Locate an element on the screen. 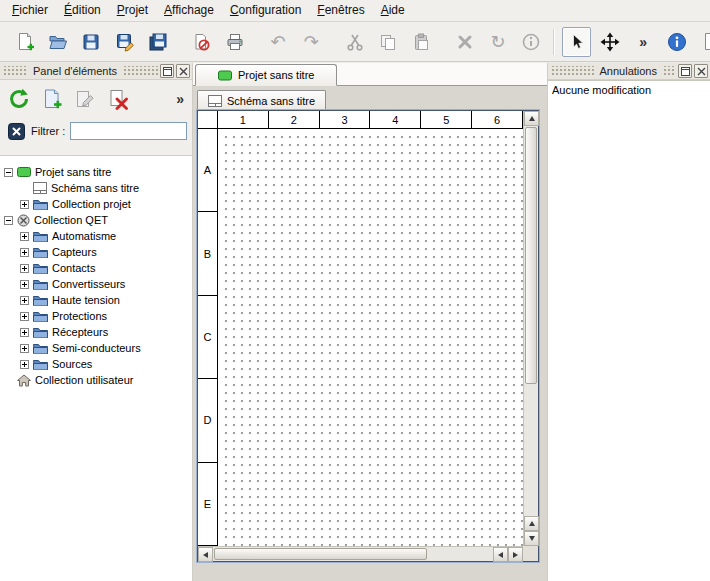 Image resolution: width=710 pixels, height=581 pixels. print-icon is located at coordinates (235, 42).